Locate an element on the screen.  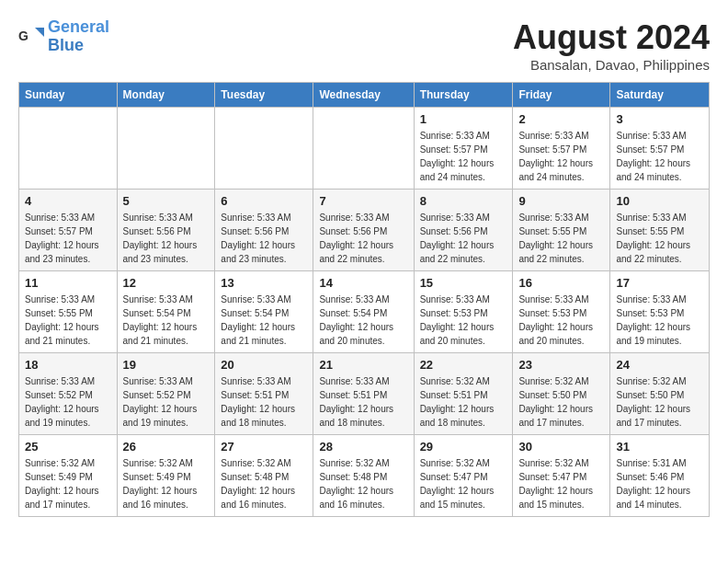
calendar-cell: 11Sunrise: 5:33 AM Sunset: 5:55 PM Dayli… is located at coordinates (68, 313).